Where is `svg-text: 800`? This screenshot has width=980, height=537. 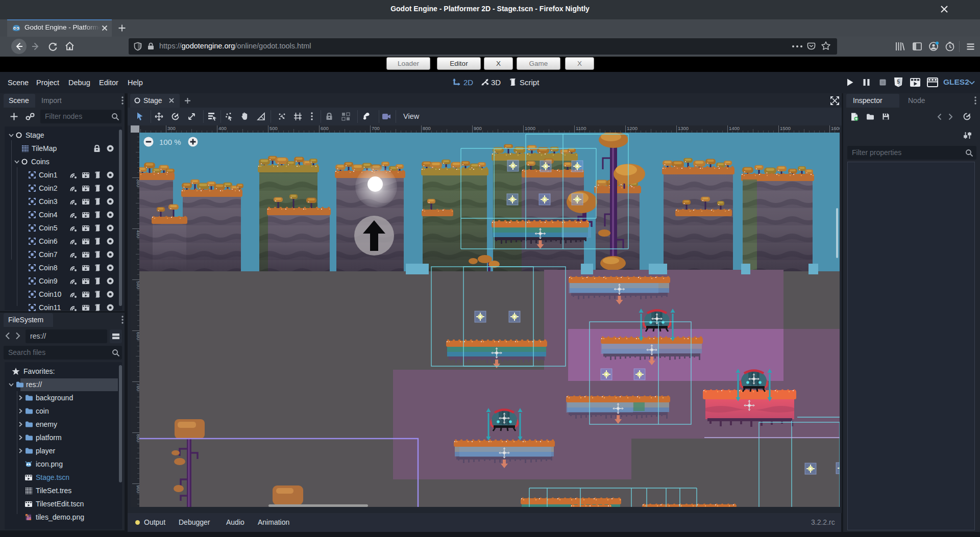
svg-text: 800 is located at coordinates (427, 129).